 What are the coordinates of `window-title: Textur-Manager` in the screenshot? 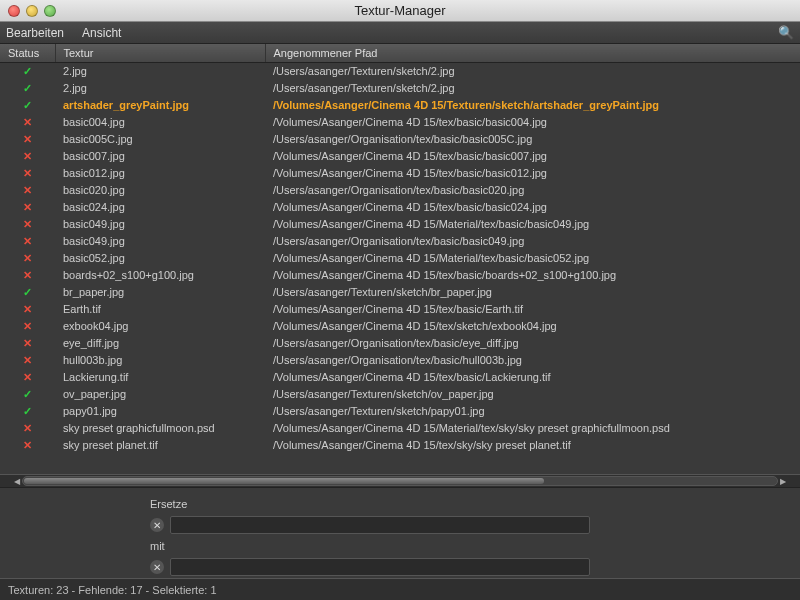 It's located at (400, 10).